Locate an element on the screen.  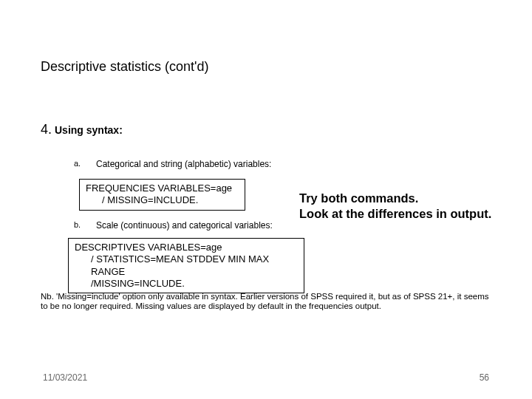
slide-title: Descriptive statistics (cont'd) is located at coordinates (125, 66).